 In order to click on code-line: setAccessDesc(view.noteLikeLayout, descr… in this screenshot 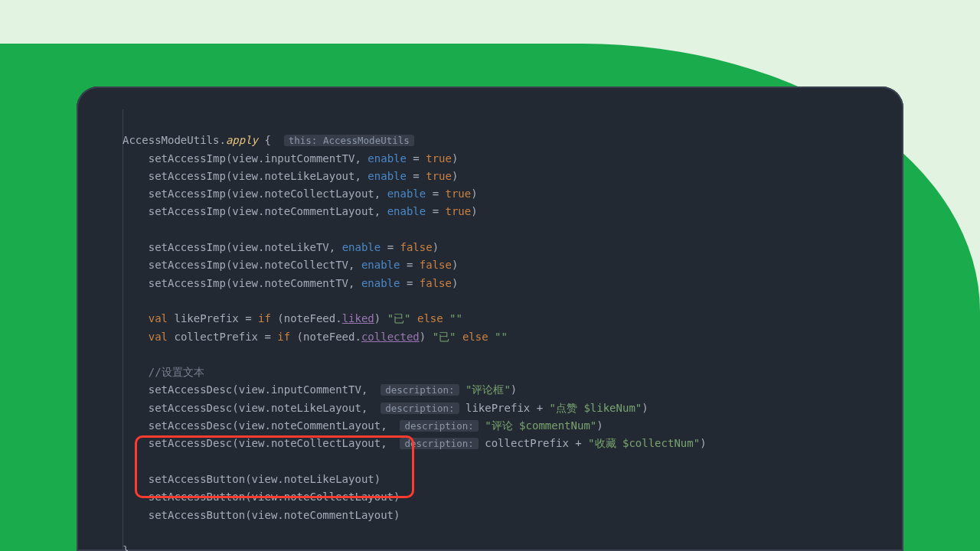, I will do `click(386, 408)`.